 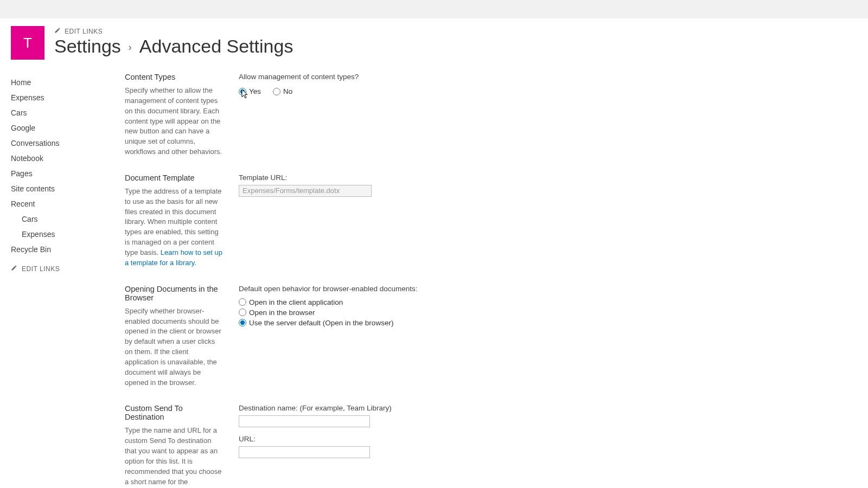 What do you see at coordinates (174, 121) in the screenshot?
I see `section-description: Specify whether to allow the management …` at bounding box center [174, 121].